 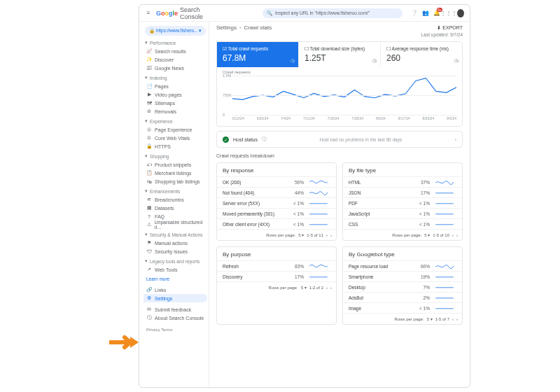 I want to click on nav-icon: ⚙, so click(x=149, y=298).